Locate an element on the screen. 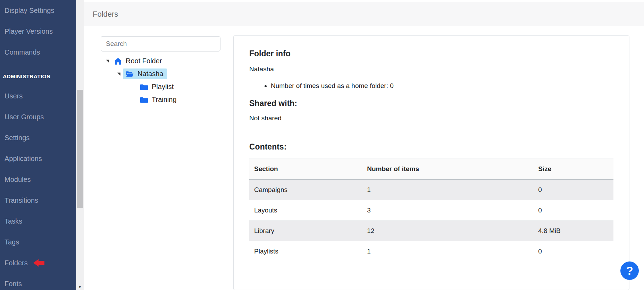 Image resolution: width=644 pixels, height=290 pixels. table-row: Campaigns 1 0 is located at coordinates (431, 190).